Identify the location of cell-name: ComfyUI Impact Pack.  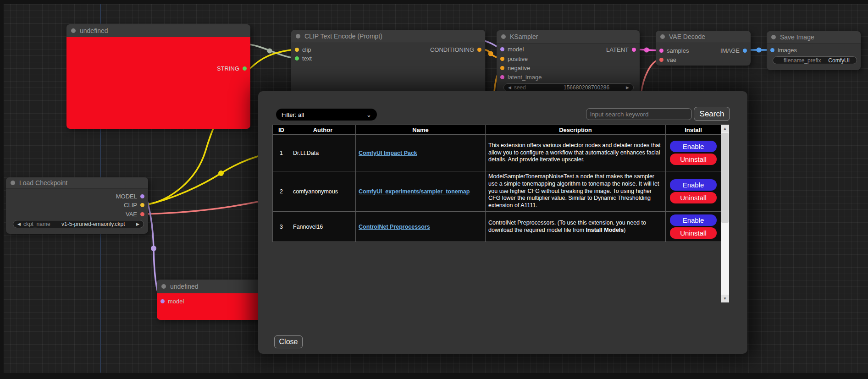
(421, 153).